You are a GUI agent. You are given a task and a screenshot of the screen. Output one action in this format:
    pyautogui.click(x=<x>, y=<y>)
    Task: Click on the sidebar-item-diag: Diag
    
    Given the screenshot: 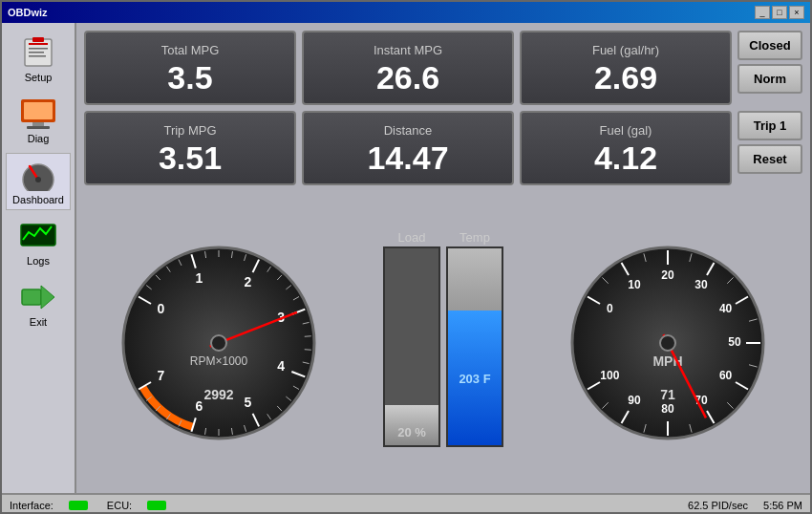 What is the action you would take?
    pyautogui.click(x=38, y=120)
    